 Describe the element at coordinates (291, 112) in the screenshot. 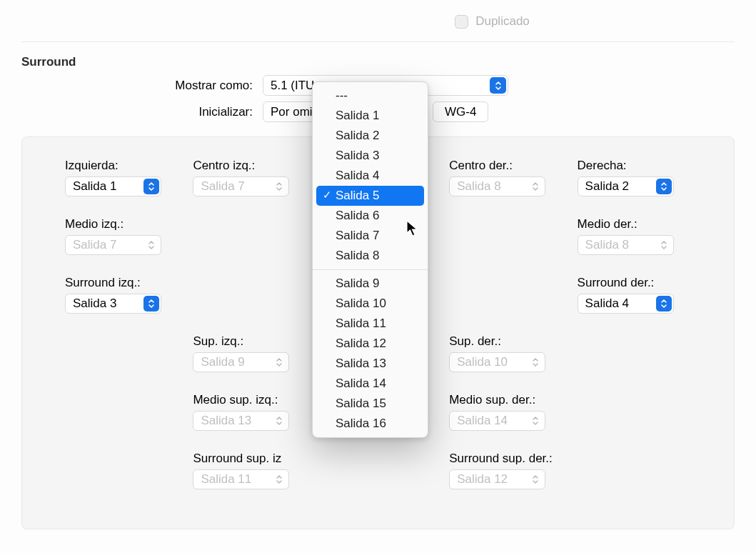

I see `inicializar-value: Por omi` at that location.